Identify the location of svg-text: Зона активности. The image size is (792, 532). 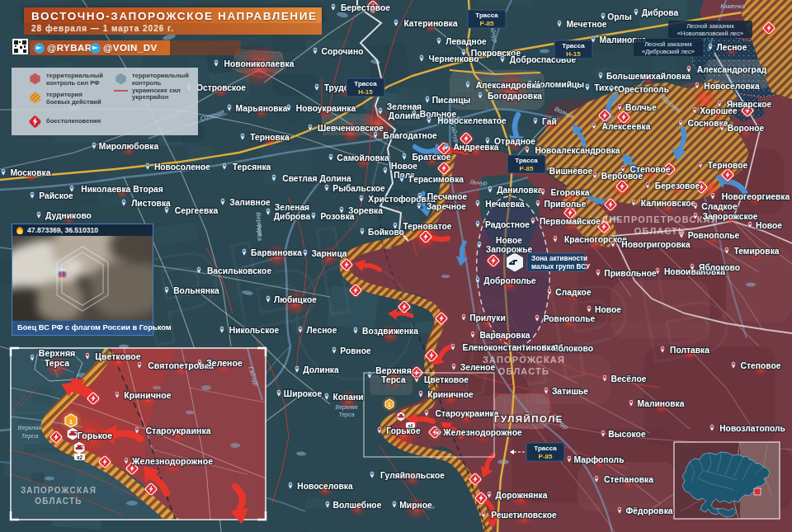
(559, 259).